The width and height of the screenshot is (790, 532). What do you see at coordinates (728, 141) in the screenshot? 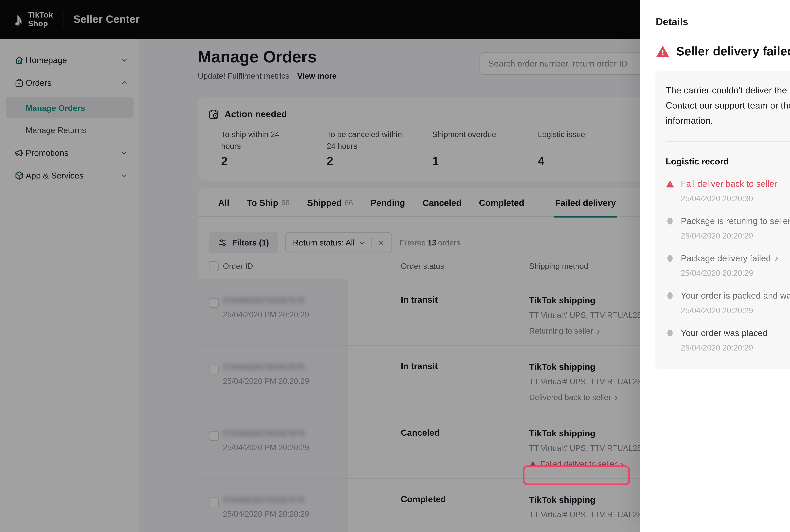
I see `card-divider` at bounding box center [728, 141].